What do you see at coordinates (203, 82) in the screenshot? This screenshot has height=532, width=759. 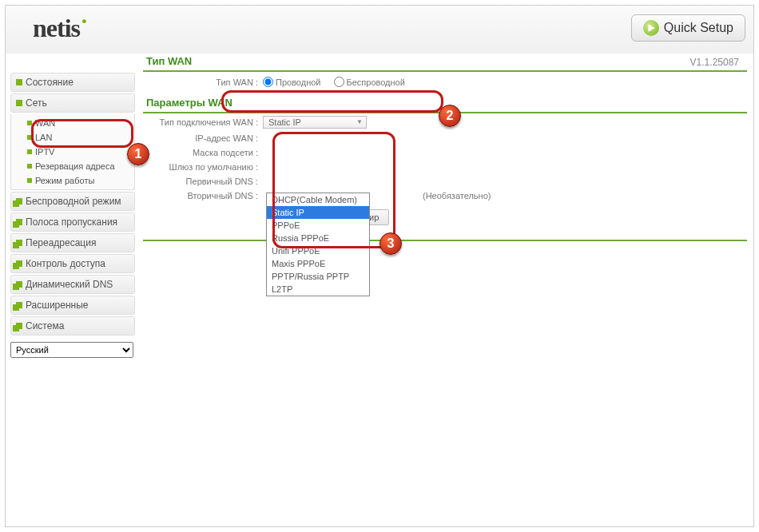 I see `wan-type-label: Тип WAN :` at bounding box center [203, 82].